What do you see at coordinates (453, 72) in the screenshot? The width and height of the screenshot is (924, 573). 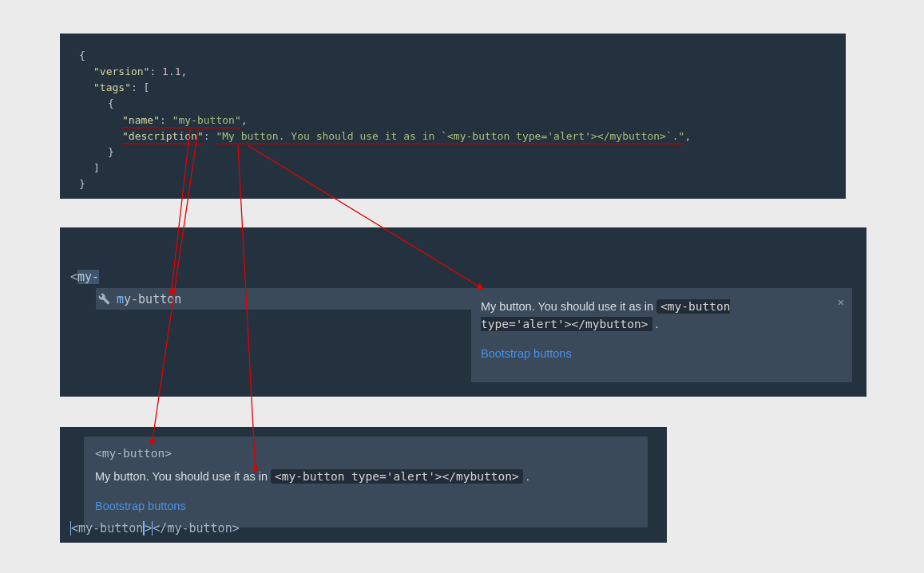 I see `json-line-version: "version": 1.1,` at bounding box center [453, 72].